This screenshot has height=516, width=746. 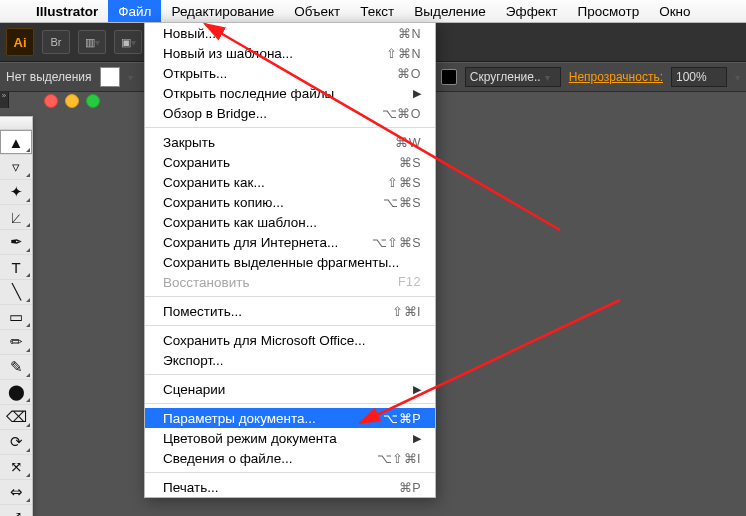 What do you see at coordinates (16, 342) in the screenshot?
I see `tool-paintbrush: ✏` at bounding box center [16, 342].